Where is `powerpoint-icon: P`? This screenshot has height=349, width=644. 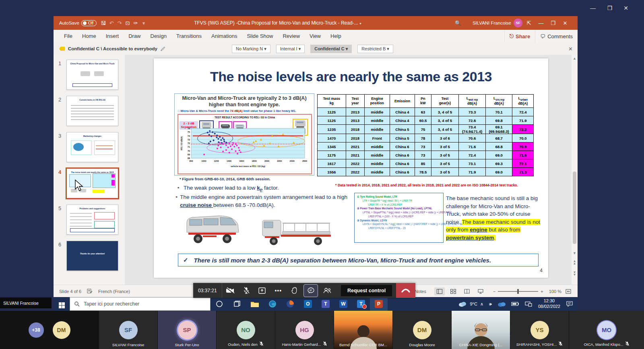 powerpoint-icon: P is located at coordinates (379, 304).